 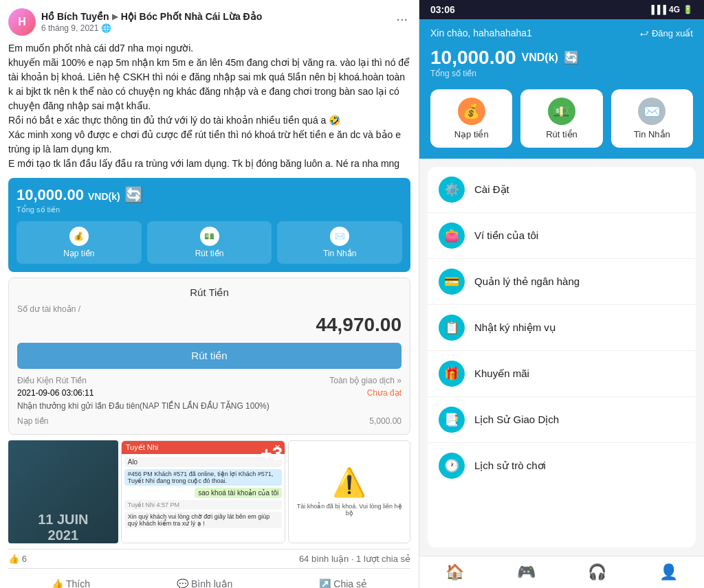 I want to click on chat-overlay-container: Tuyết Nhi ✕ Alo #456 PM Khách #571 đã on…, so click(x=204, y=492).